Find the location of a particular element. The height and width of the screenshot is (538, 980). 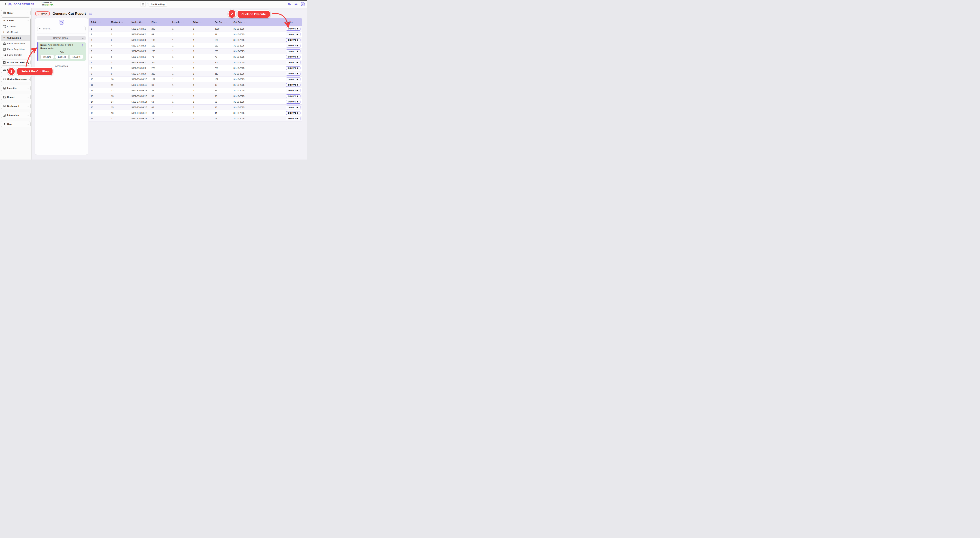

sidebar-item-production-tracking: Production Tracking is located at coordinates (16, 62).